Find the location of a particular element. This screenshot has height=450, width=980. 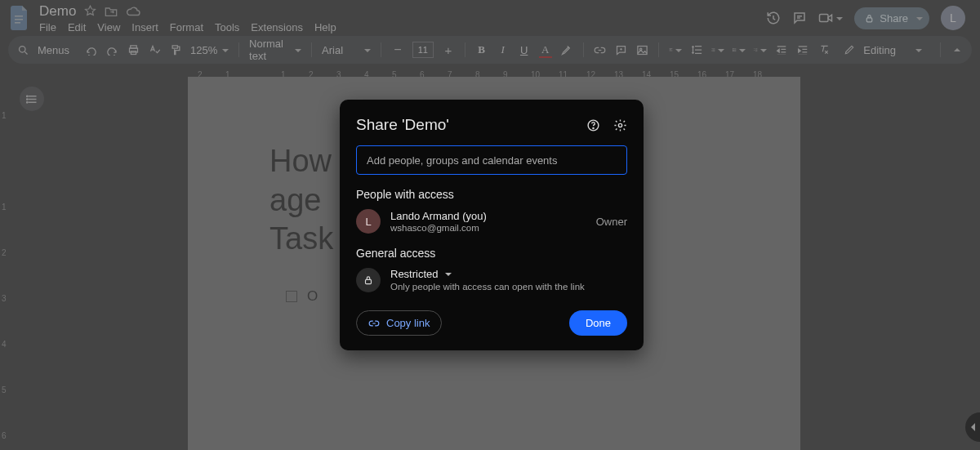

access-level-select: Restricted is located at coordinates (488, 274).